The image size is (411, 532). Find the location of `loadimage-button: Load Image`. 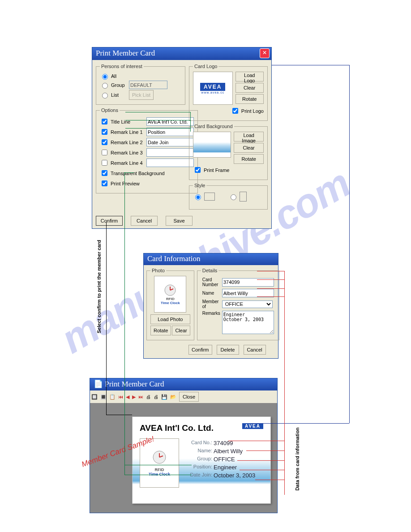

loadimage-button: Load Image is located at coordinates (249, 137).